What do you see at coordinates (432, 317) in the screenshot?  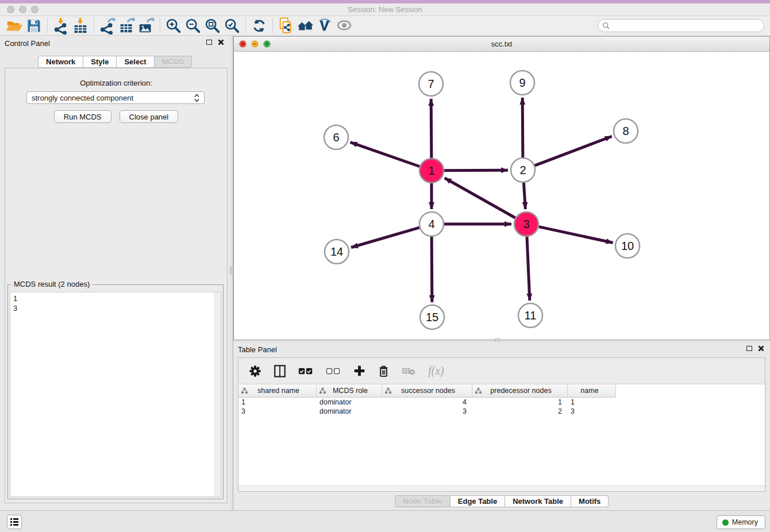 I see `node-label-15: 15` at bounding box center [432, 317].